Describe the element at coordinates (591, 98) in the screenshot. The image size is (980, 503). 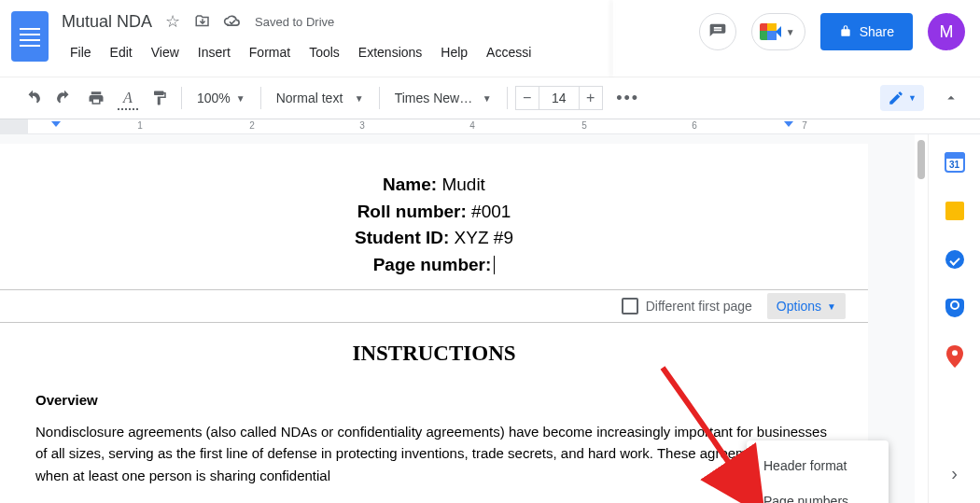
I see `font-size-increase: +` at that location.